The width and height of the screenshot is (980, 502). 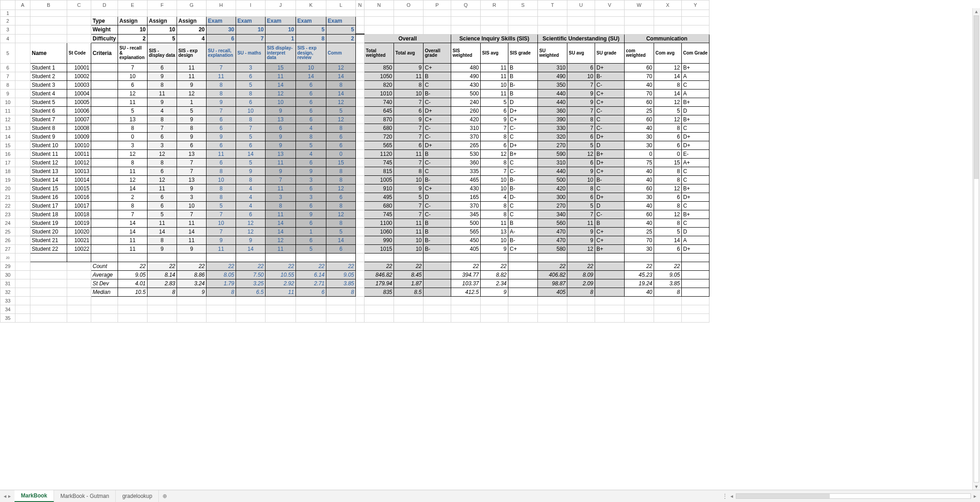 What do you see at coordinates (379, 283) in the screenshot?
I see `stat-cell: 179.94` at bounding box center [379, 283].